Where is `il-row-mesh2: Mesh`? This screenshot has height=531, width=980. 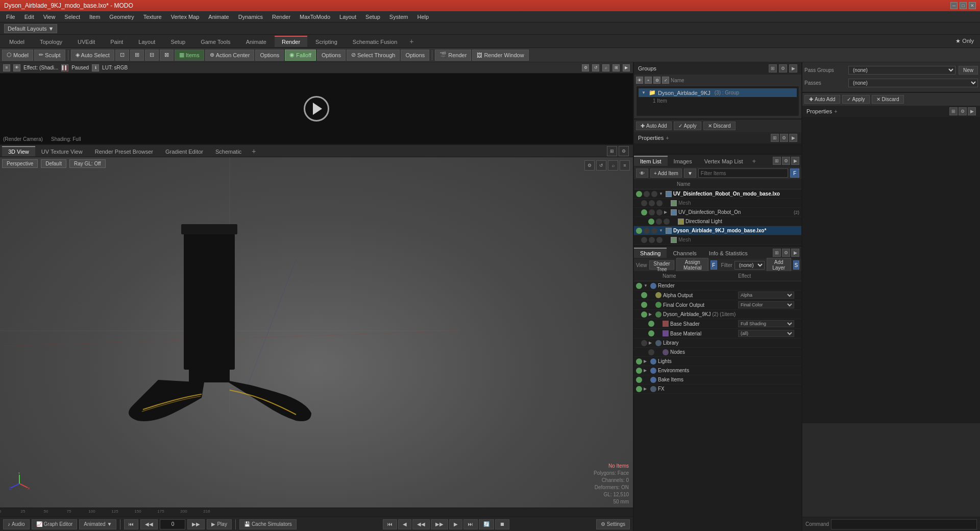
il-row-mesh2: Mesh is located at coordinates (718, 240).